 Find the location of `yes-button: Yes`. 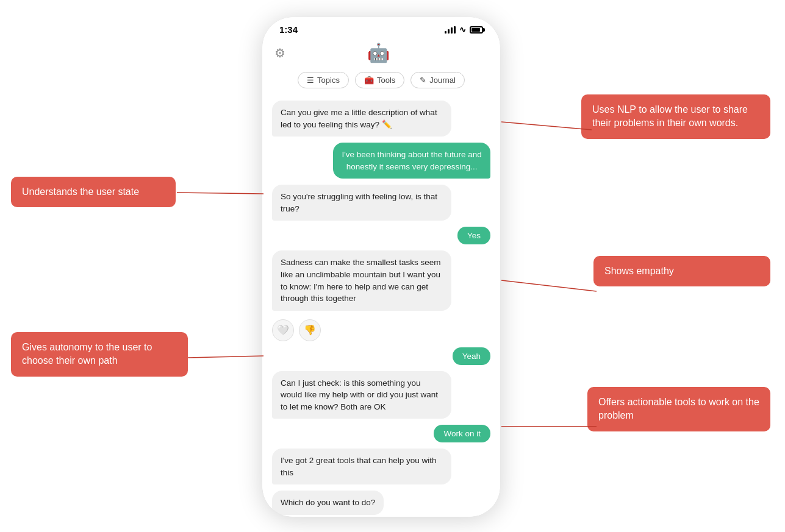

yes-button: Yes is located at coordinates (474, 235).